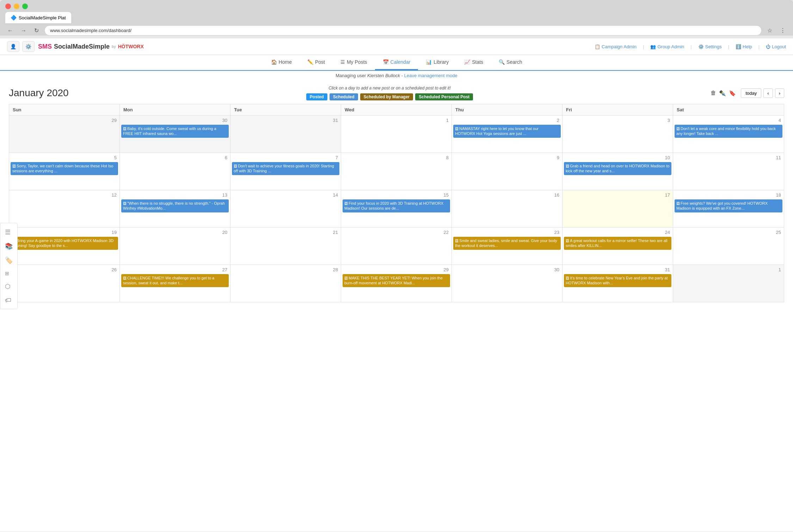 Image resolution: width=793 pixels, height=532 pixels. What do you see at coordinates (286, 283) in the screenshot?
I see `calendar-day: 28` at bounding box center [286, 283].